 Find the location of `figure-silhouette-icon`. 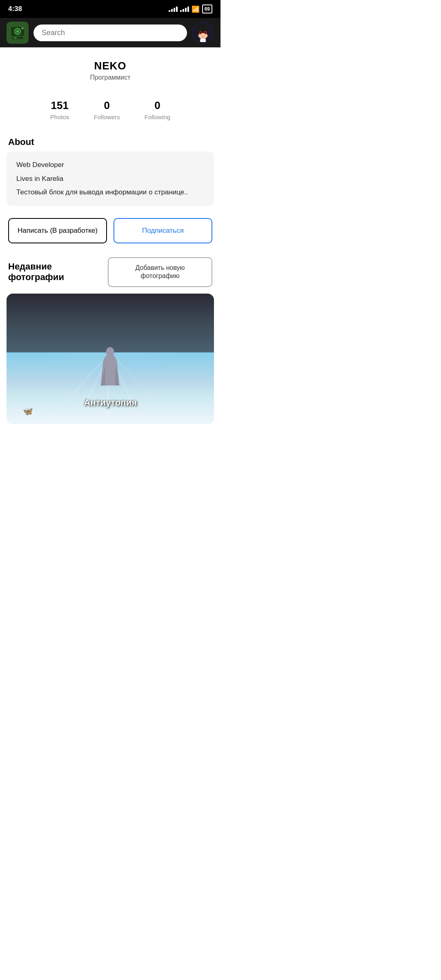

figure-silhouette-icon is located at coordinates (110, 367).